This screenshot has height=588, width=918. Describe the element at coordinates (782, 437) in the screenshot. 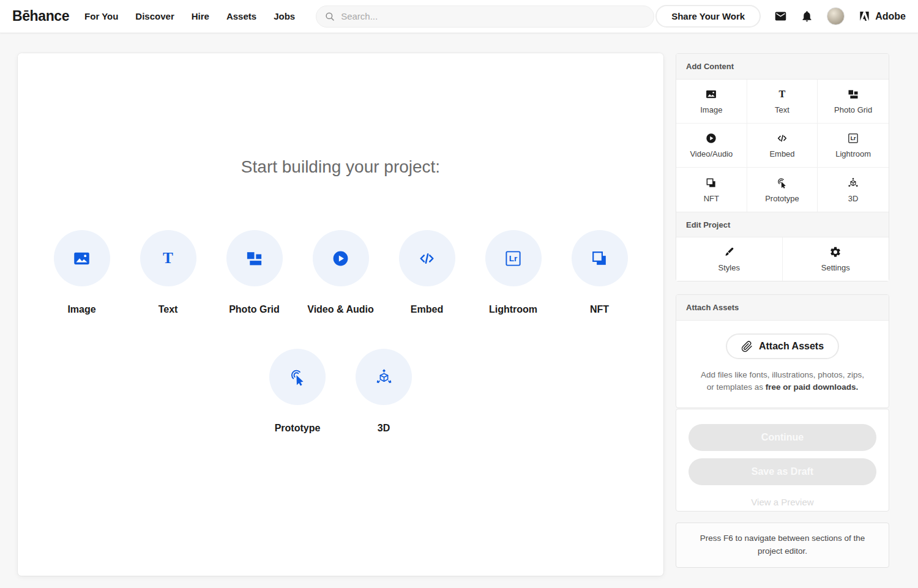

I see `continue-button: Continue` at that location.